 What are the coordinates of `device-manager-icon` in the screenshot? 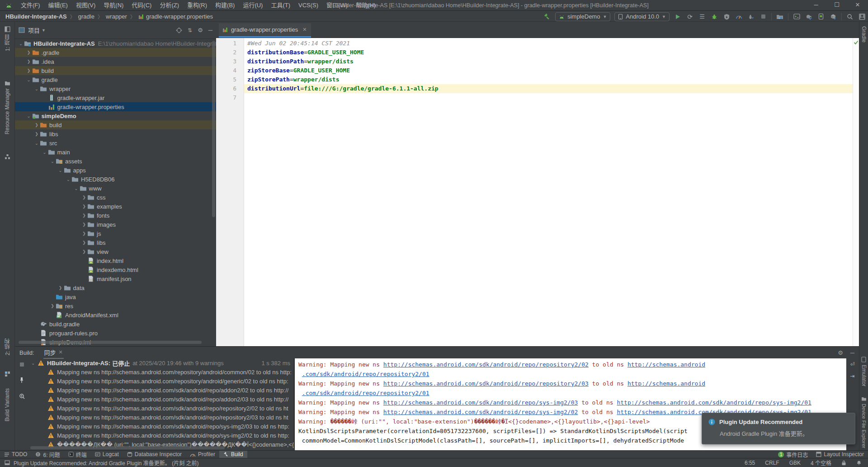 It's located at (780, 17).